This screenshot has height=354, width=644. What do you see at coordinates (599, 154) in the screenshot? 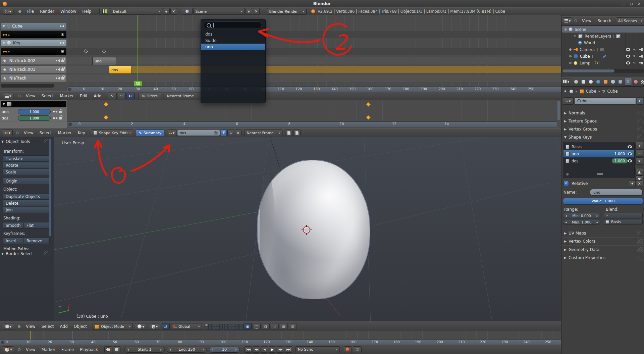
I see `shape-key-row-uno: uno1.000` at bounding box center [599, 154].